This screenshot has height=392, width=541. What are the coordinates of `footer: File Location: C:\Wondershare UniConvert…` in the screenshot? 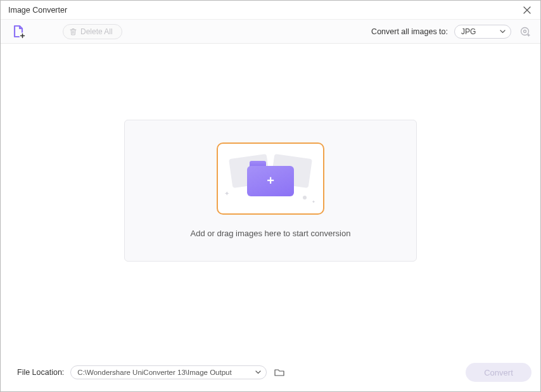 It's located at (270, 372).